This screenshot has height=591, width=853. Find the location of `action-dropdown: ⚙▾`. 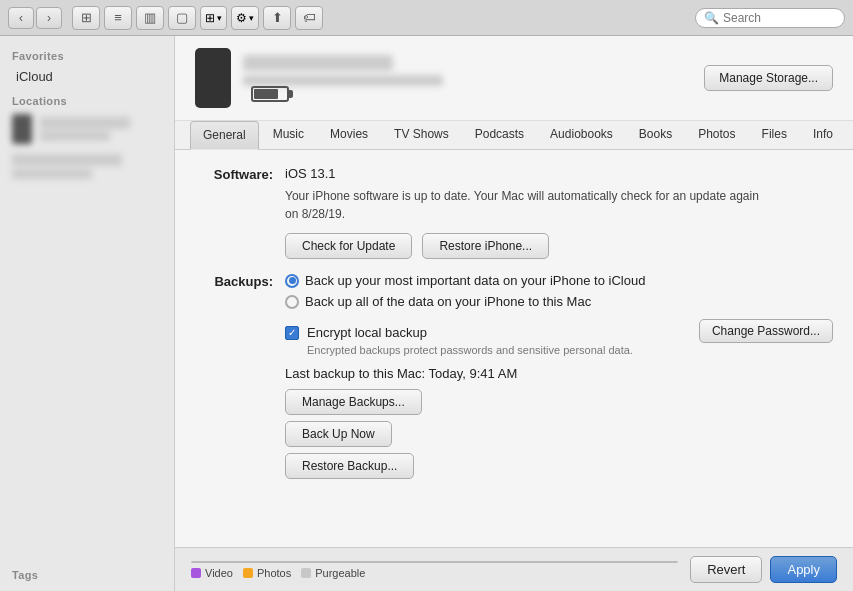

action-dropdown: ⚙▾ is located at coordinates (245, 18).